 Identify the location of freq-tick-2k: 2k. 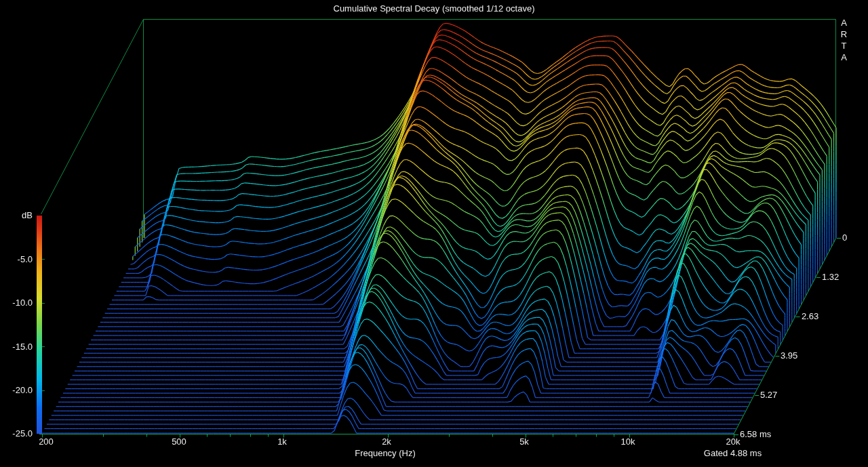
(387, 442).